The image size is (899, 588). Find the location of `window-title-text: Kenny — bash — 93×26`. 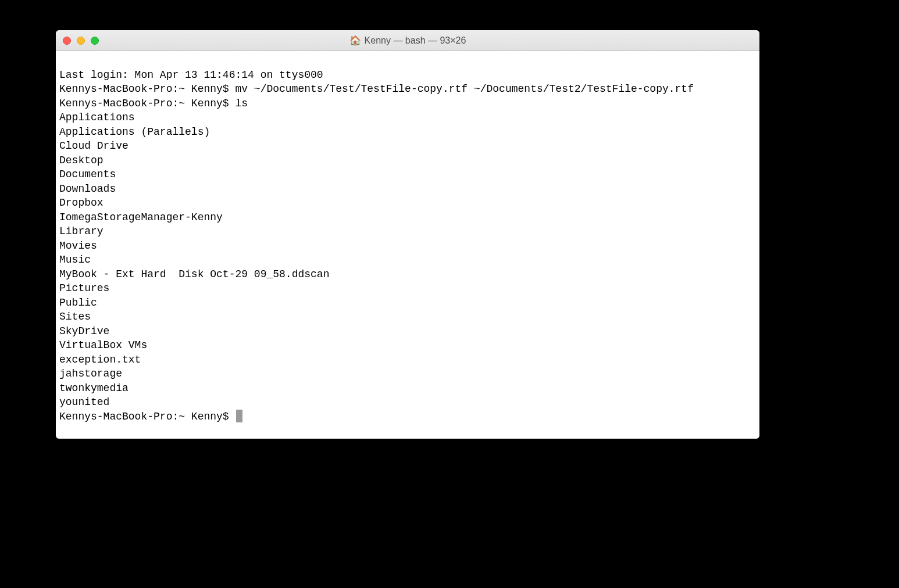

window-title-text: Kenny — bash — 93×26 is located at coordinates (415, 41).